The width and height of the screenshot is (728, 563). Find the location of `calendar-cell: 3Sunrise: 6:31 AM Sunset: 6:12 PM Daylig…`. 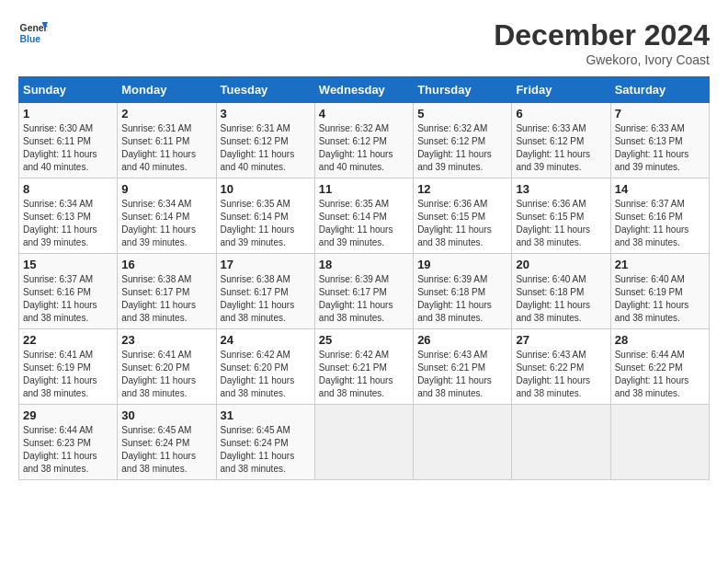

calendar-cell: 3Sunrise: 6:31 AM Sunset: 6:12 PM Daylig… is located at coordinates (265, 141).